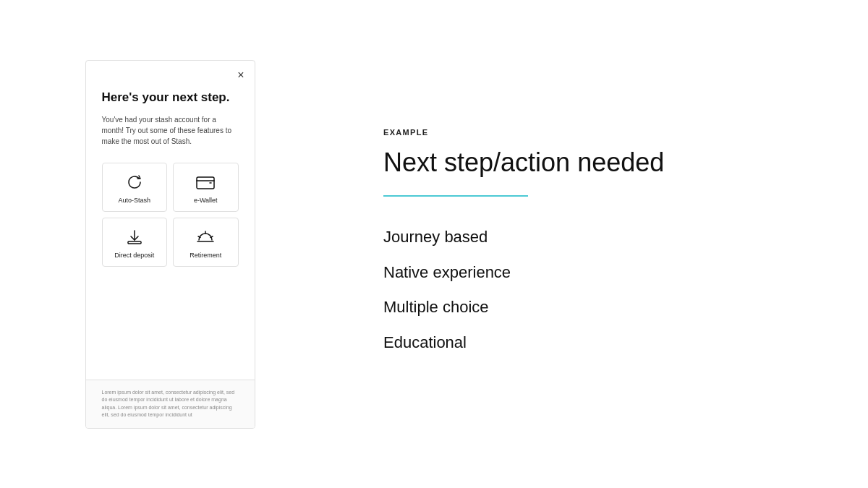 This screenshot has height=488, width=868. What do you see at coordinates (604, 273) in the screenshot?
I see `list-item-native-experience: Native experience` at bounding box center [604, 273].